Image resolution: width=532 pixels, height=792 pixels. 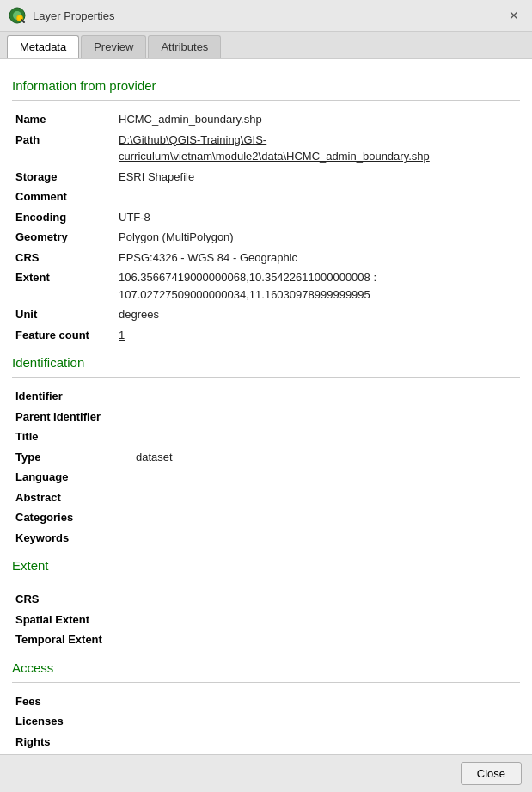 I want to click on window-close-button: ✕, so click(x=514, y=15).